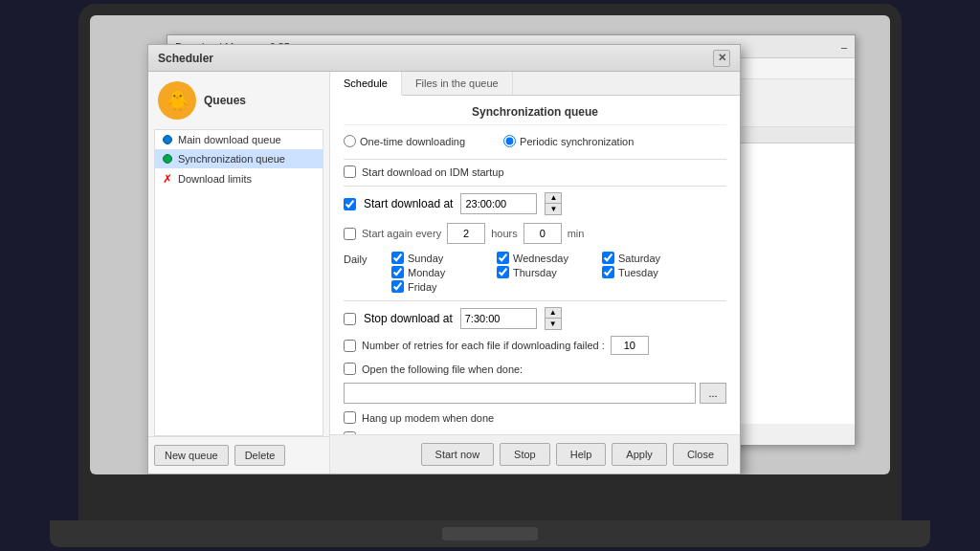 The image size is (980, 551). Describe the element at coordinates (535, 84) in the screenshot. I see `tabs: Schedule Files in the queue` at that location.